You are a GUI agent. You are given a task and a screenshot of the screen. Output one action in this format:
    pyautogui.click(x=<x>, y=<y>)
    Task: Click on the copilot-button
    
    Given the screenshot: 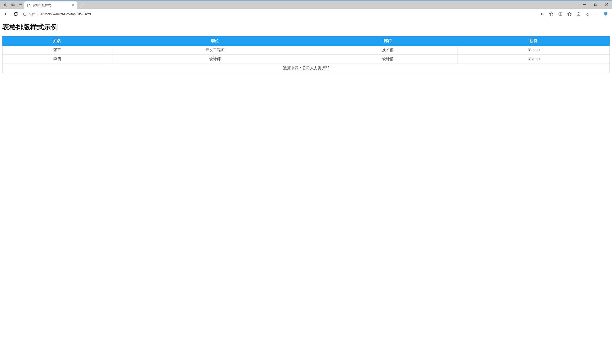 What is the action you would take?
    pyautogui.click(x=606, y=14)
    